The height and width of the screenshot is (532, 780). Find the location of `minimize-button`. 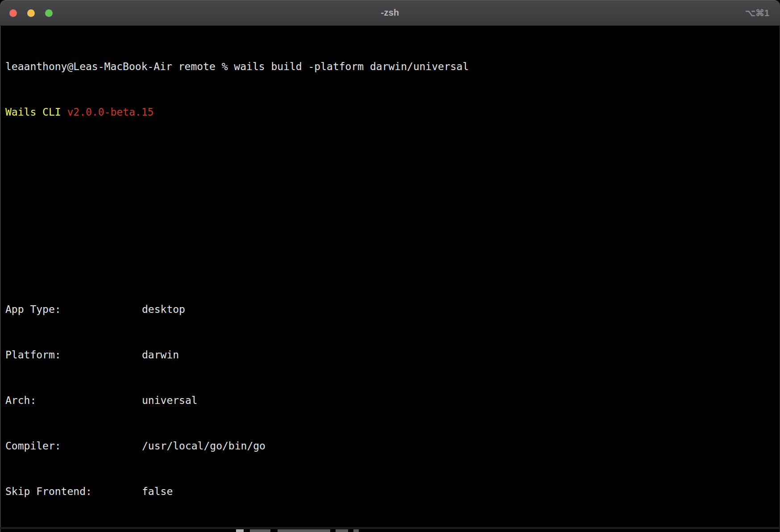

minimize-button is located at coordinates (31, 13).